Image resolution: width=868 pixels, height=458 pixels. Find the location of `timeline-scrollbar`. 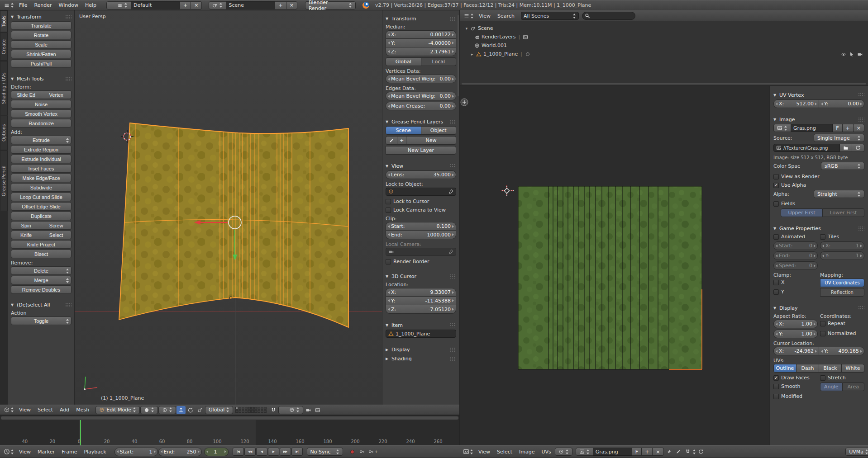

timeline-scrollbar is located at coordinates (230, 418).